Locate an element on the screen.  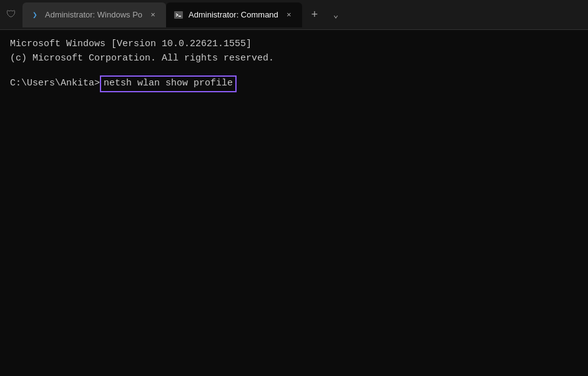
title-bar: 🛡 ❯ Administrator: Windows Po ✕ Administ… is located at coordinates (294, 15).